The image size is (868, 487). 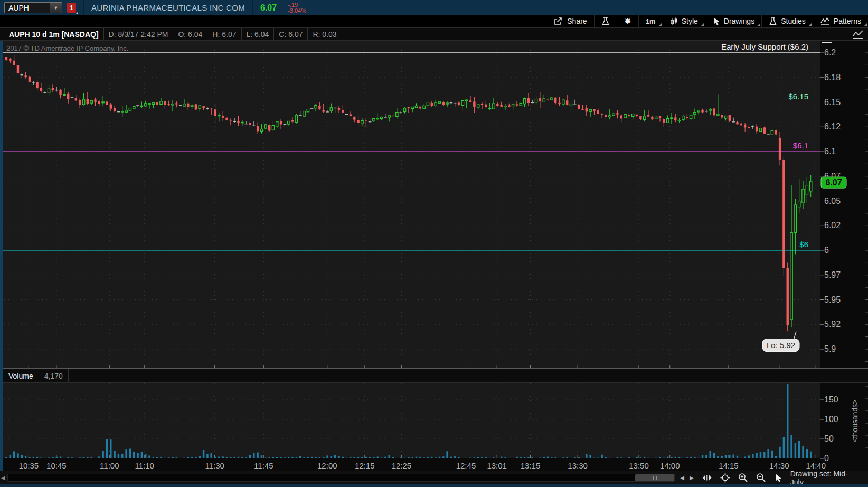 I want to click on symbol-dropdown-button: ▼, so click(x=56, y=7).